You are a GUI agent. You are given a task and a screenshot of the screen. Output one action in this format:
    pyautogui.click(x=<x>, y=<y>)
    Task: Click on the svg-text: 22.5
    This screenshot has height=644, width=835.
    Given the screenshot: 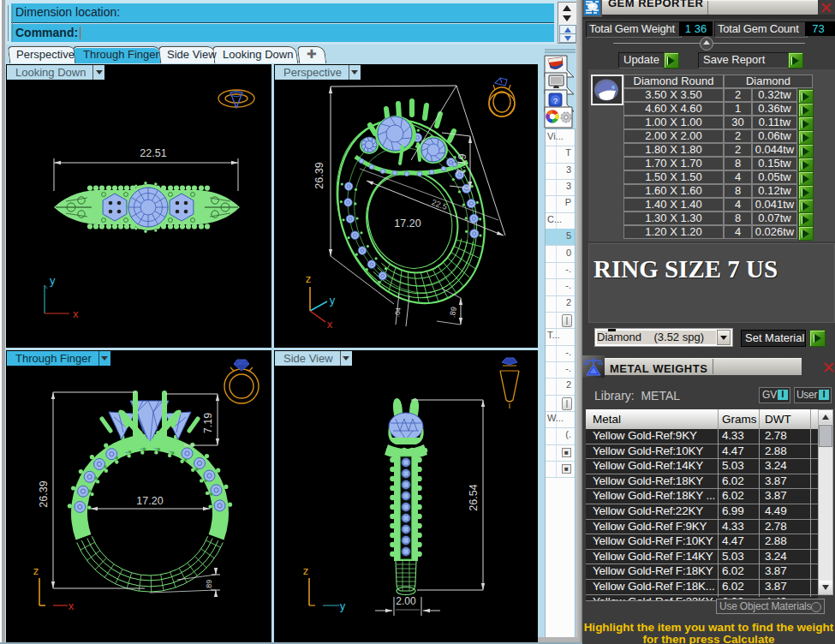 What is the action you would take?
    pyautogui.click(x=440, y=204)
    